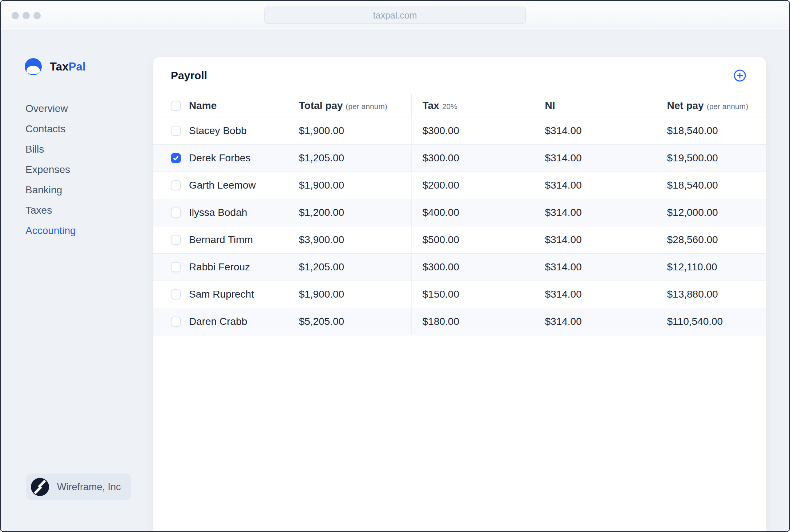 The width and height of the screenshot is (790, 532). Describe the element at coordinates (89, 109) in the screenshot. I see `sidebar-item-overview: Overview` at that location.